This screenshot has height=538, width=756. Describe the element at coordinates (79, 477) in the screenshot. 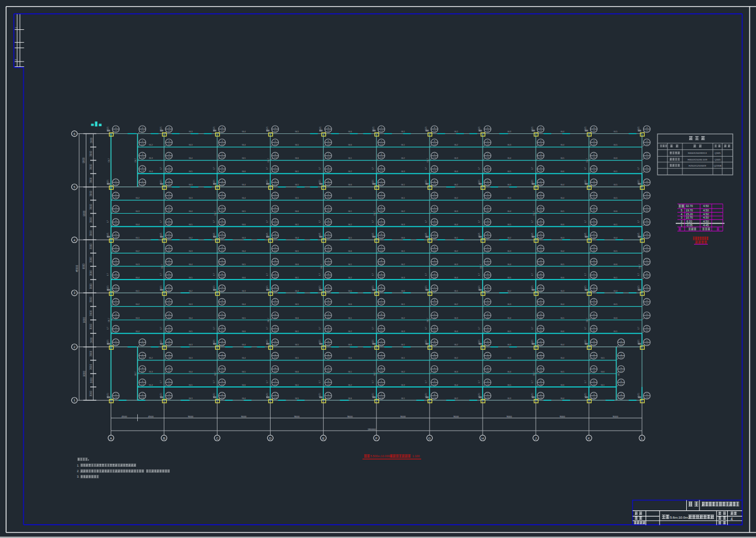

I see `svg-text: 3.` at that location.